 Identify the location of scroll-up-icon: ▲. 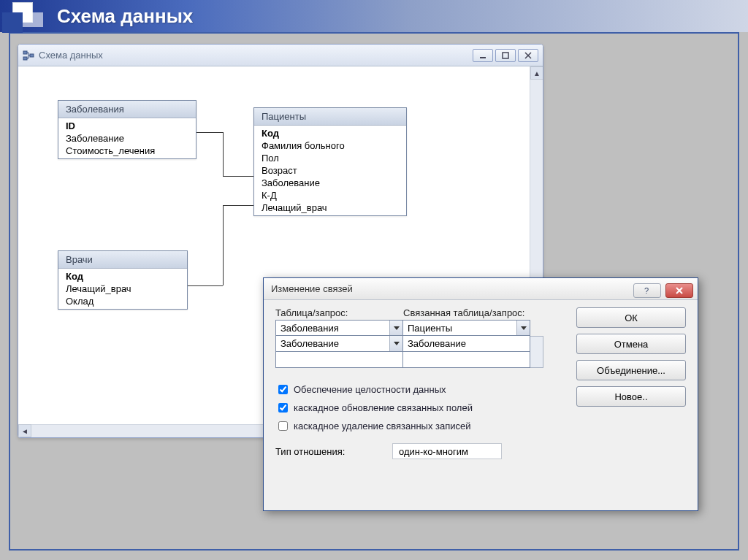
(537, 73).